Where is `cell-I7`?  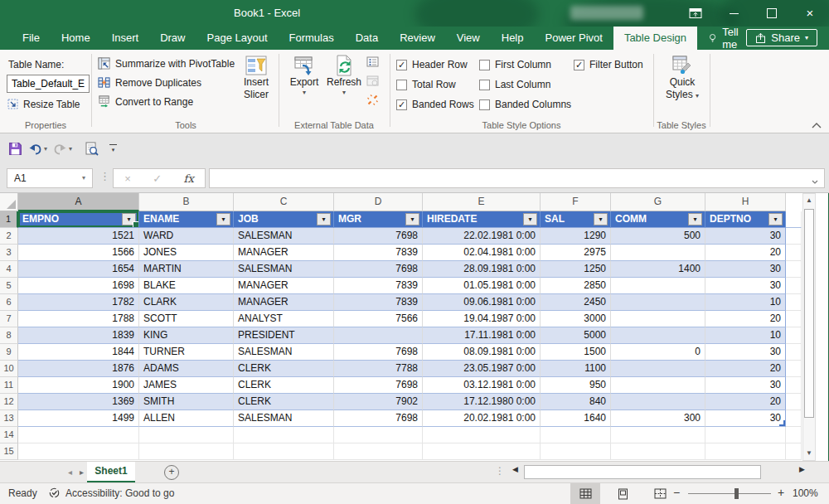 cell-I7 is located at coordinates (794, 319).